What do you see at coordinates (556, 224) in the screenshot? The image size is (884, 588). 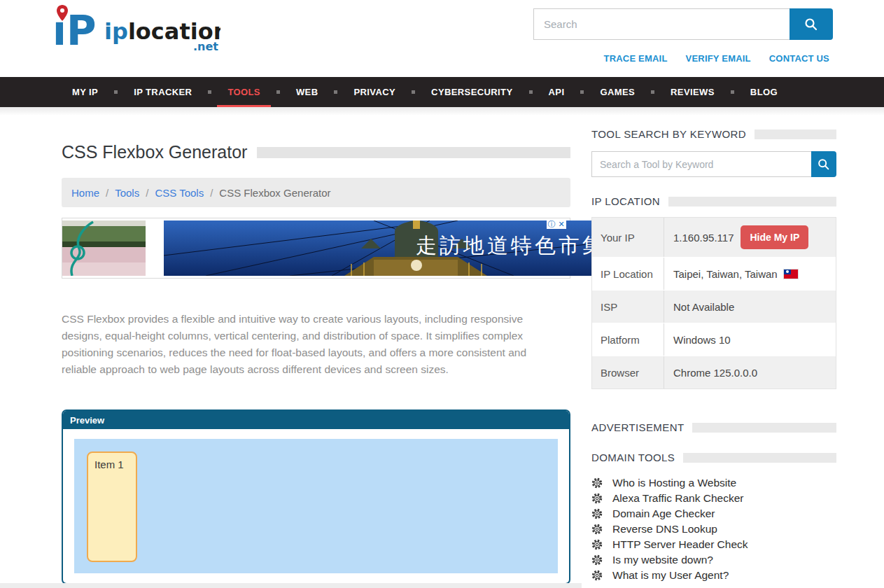 I see `ad-controls: ⓘ ✕` at bounding box center [556, 224].